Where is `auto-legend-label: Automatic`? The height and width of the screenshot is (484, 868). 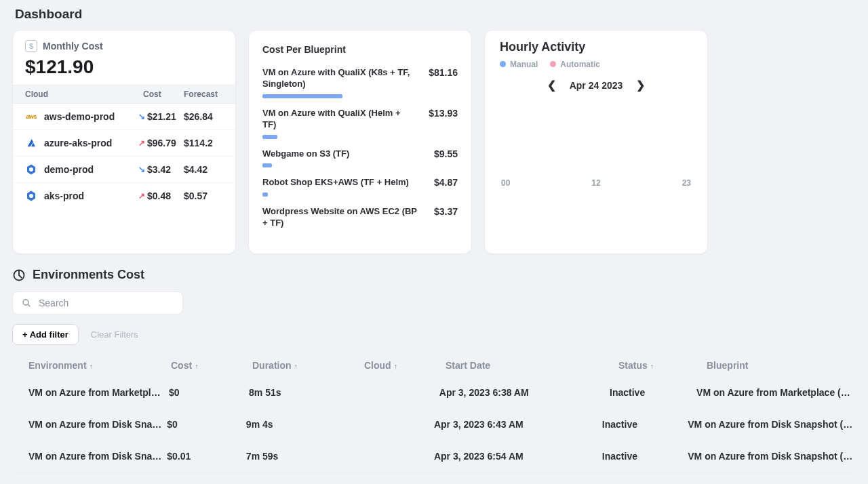 auto-legend-label: Automatic is located at coordinates (580, 64).